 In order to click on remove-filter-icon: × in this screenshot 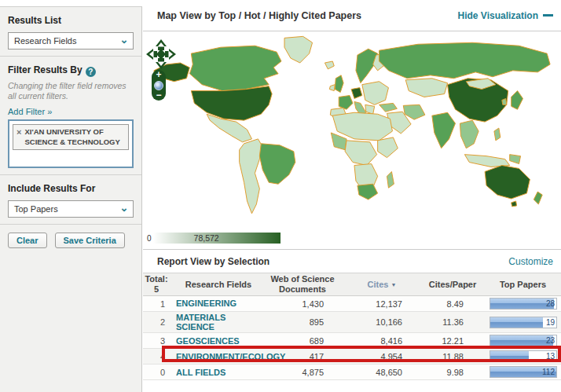, I will do `click(19, 137)`.